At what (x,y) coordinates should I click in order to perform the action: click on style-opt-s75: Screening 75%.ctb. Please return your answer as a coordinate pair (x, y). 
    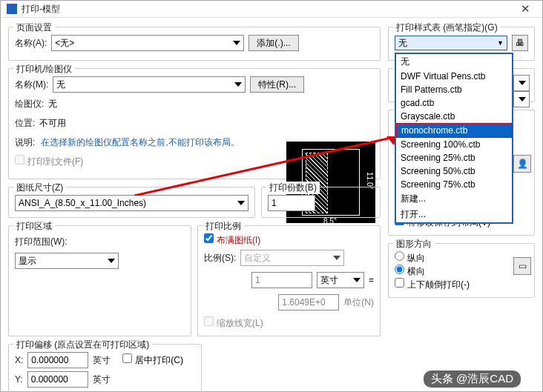
    Looking at the image, I should click on (454, 185).